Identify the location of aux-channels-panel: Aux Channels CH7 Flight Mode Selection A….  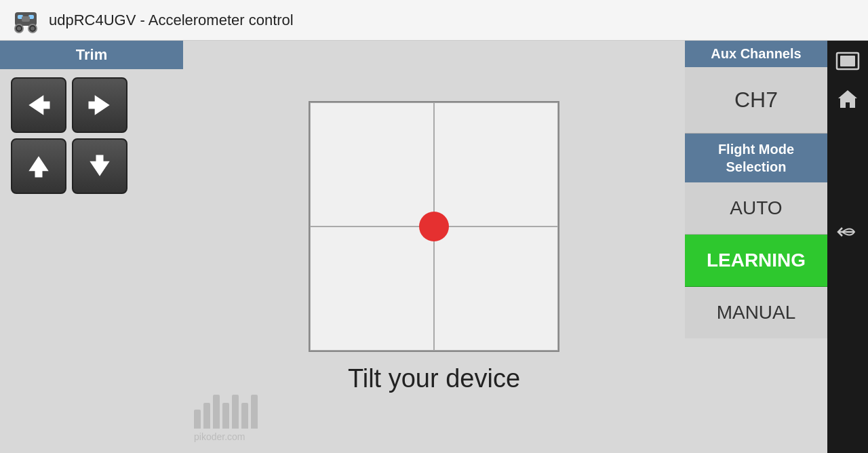
(756, 247).